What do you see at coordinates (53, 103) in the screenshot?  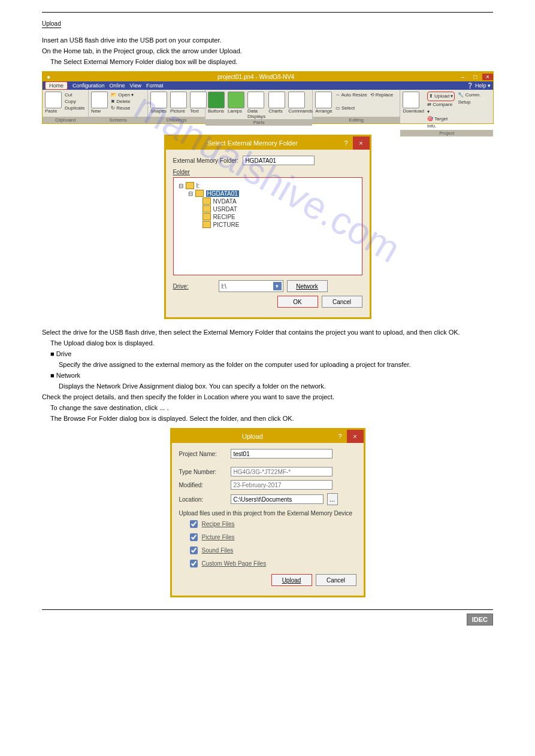 I see `paste-button: Paste` at bounding box center [53, 103].